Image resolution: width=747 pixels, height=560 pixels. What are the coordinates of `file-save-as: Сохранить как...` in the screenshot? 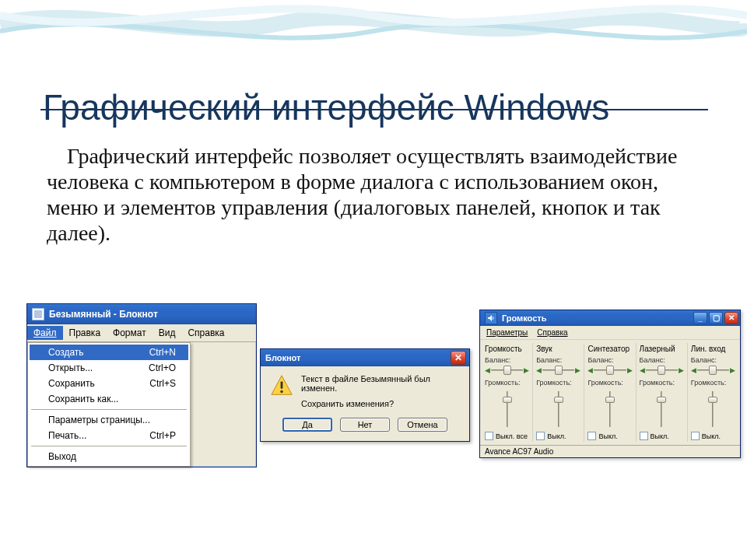 It's located at (109, 399).